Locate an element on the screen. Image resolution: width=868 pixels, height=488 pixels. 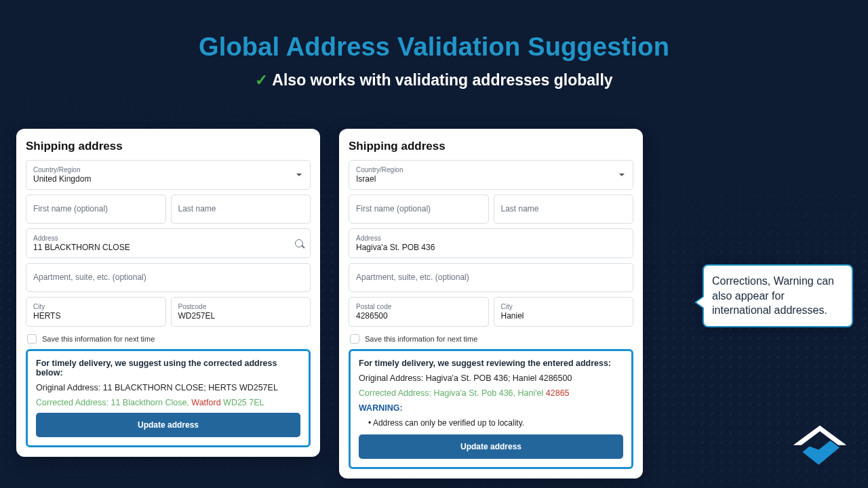
corrected-line: Corrected Address: 11 Blackthorn Close, … is located at coordinates (168, 403).